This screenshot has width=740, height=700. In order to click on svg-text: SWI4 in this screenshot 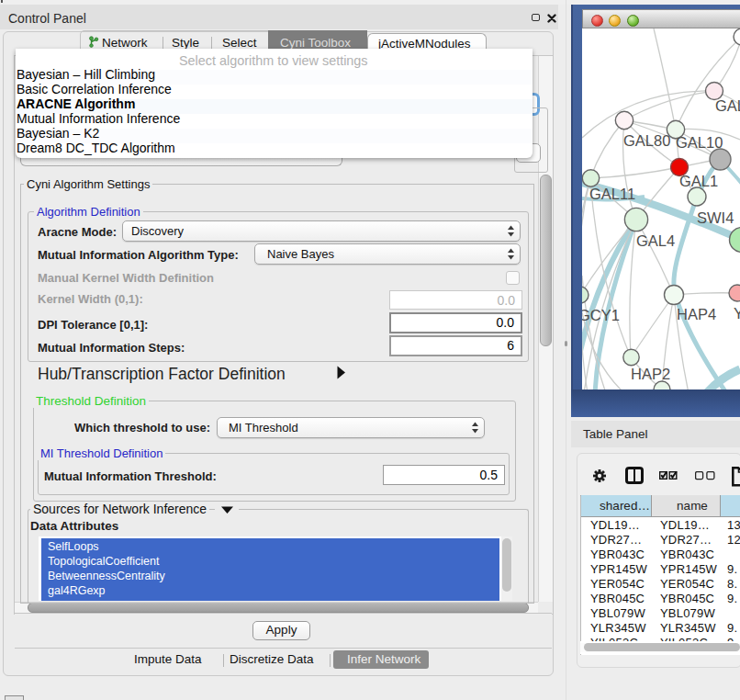, I will do `click(715, 218)`.